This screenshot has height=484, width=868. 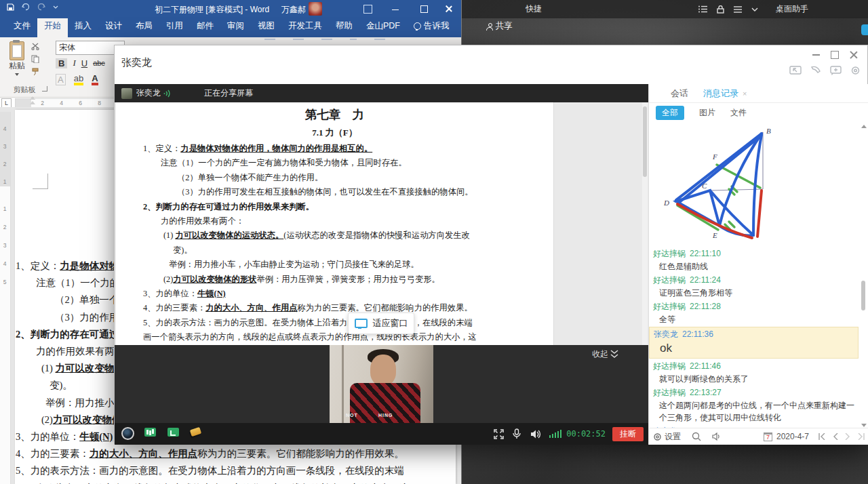 What do you see at coordinates (305, 26) in the screenshot?
I see `menu-developer: 开发工具` at bounding box center [305, 26].